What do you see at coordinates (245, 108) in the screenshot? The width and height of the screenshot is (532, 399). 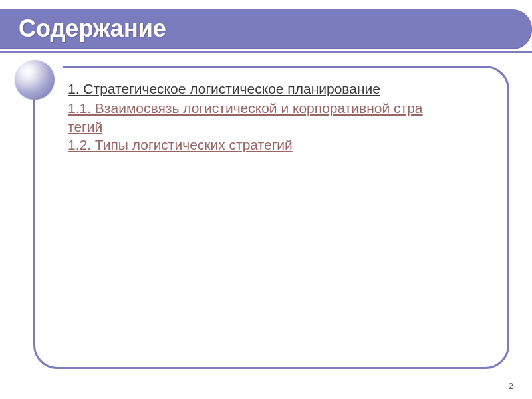 I see `toc-link-1-1-line1: 1.1. Взаимосвязь логистической и корпора…` at bounding box center [245, 108].